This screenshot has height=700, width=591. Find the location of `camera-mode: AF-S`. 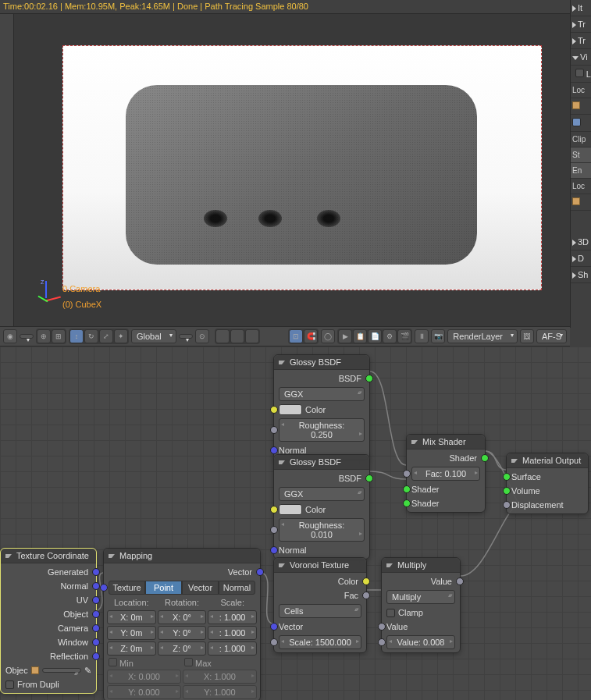

camera-mode: AF-S is located at coordinates (551, 336).